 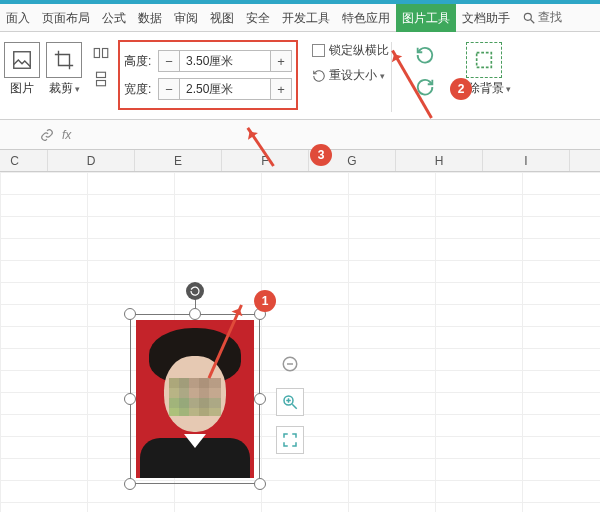 What do you see at coordinates (350, 76) in the screenshot?
I see `reset-size-button: 重设大小 ▾` at bounding box center [350, 76].